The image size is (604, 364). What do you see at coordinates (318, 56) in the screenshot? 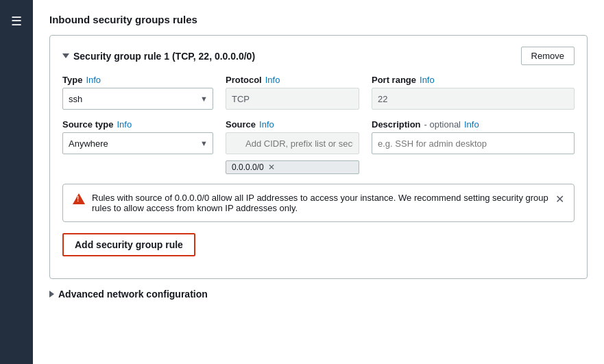
I see `rule-header: Security group rule 1 (TCP, 22, 0.0.0.0/…` at bounding box center [318, 56].